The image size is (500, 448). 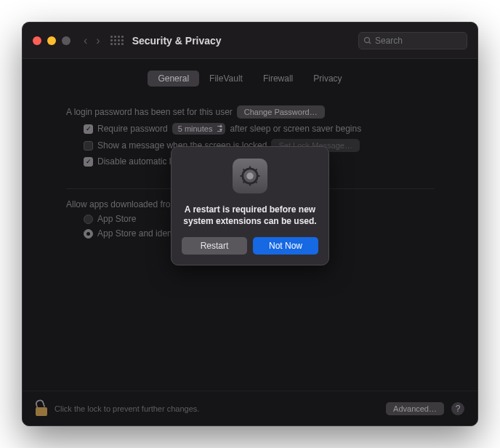 What do you see at coordinates (66, 41) in the screenshot?
I see `zoom-window-button` at bounding box center [66, 41].